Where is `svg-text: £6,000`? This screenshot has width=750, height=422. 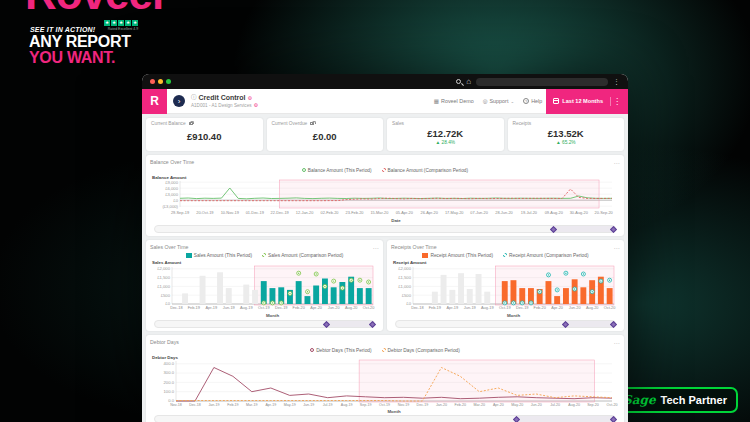
svg-text: £6,000 is located at coordinates (172, 188).